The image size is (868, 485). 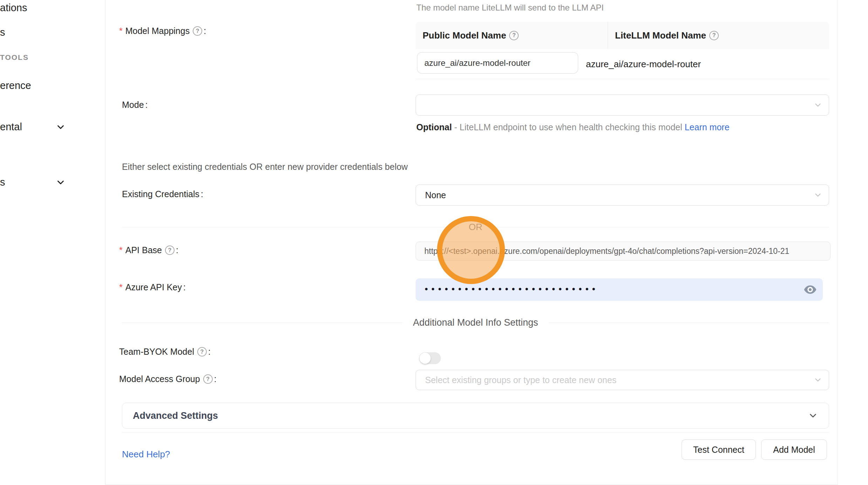 What do you see at coordinates (643, 64) in the screenshot?
I see `litellm-model-name-value: azure_ai/azure-model-router` at bounding box center [643, 64].